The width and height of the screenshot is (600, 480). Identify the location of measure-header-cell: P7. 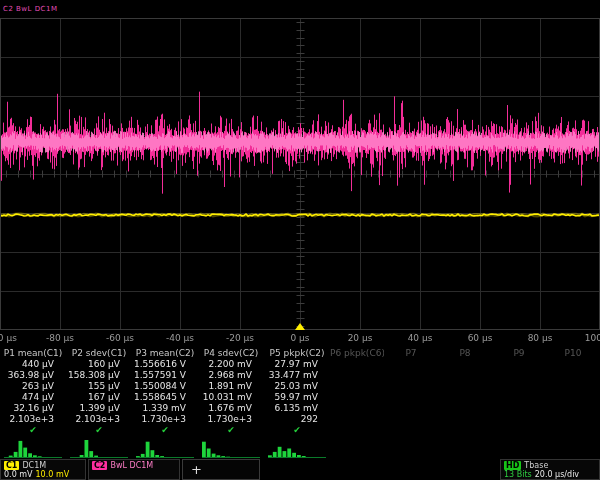
(411, 354).